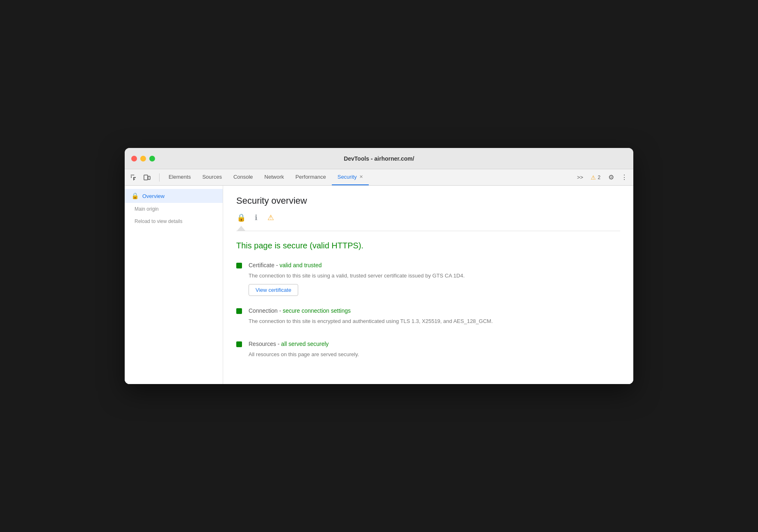  I want to click on tab-network: Network, so click(274, 177).